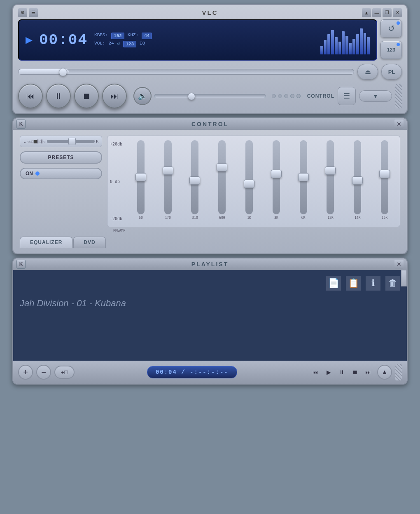 The height and width of the screenshot is (514, 420). What do you see at coordinates (330, 218) in the screenshot?
I see `eq-freq-label-12K: 12K` at bounding box center [330, 218].